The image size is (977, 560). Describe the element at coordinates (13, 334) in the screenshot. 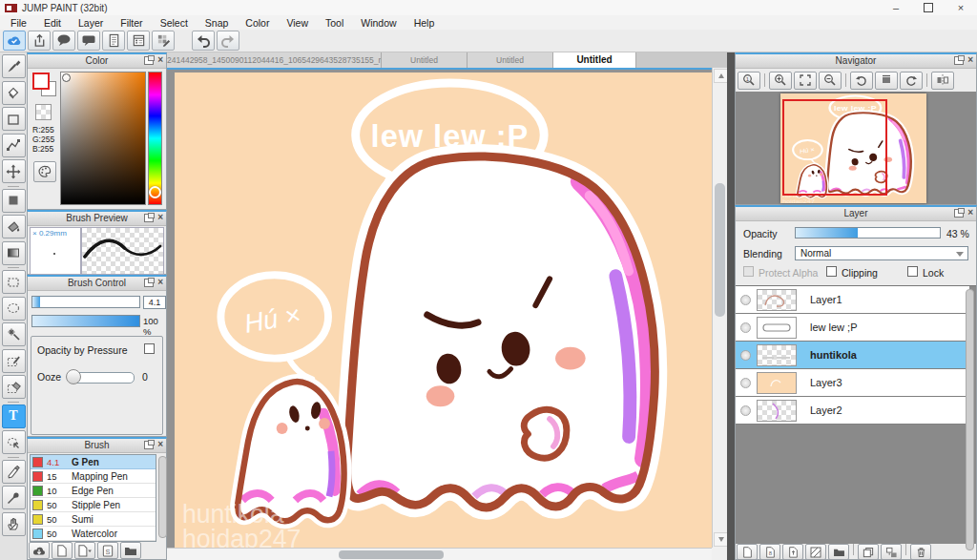

I see `tool-magic-wand-button` at that location.